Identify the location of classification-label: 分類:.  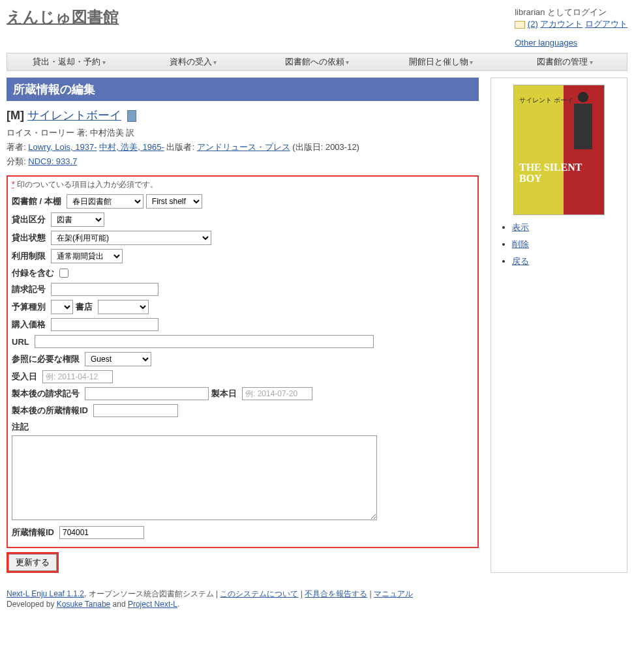
(16, 162).